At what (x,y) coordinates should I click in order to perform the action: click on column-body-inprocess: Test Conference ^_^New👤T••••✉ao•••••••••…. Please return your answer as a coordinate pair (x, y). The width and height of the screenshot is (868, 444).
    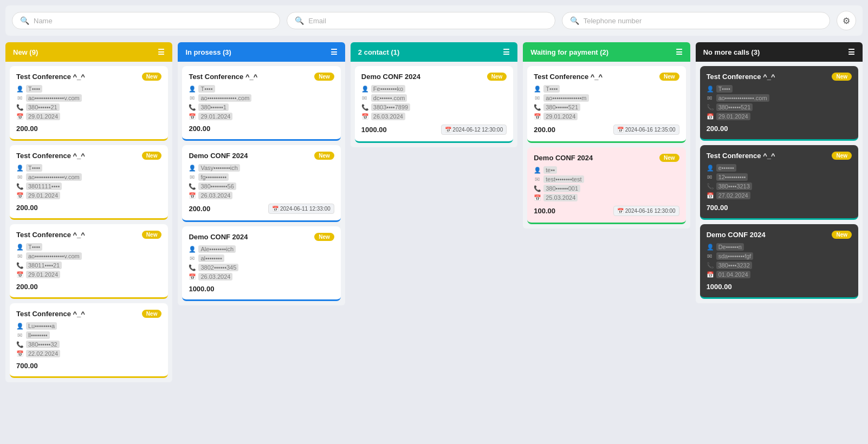
    Looking at the image, I should click on (261, 184).